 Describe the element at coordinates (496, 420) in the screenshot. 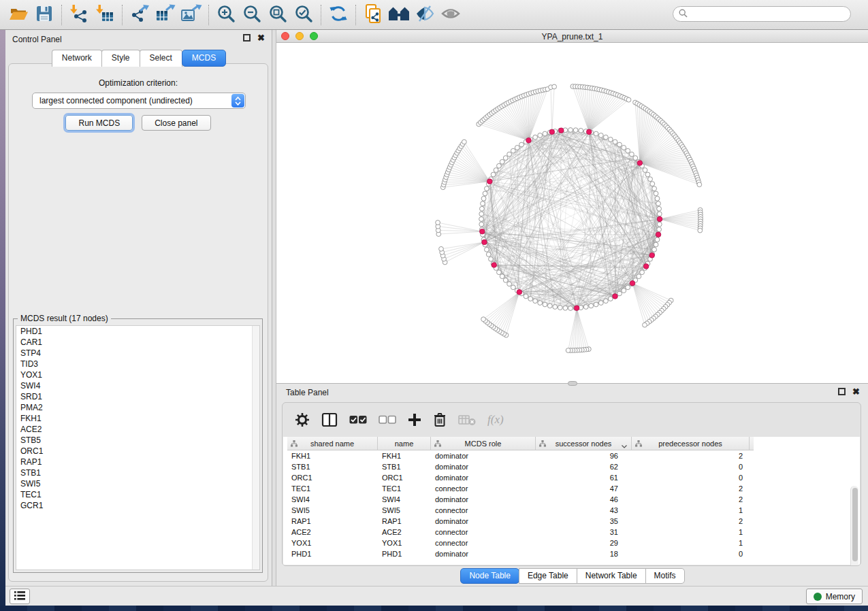

I see `function-builder-button: f(x)` at that location.